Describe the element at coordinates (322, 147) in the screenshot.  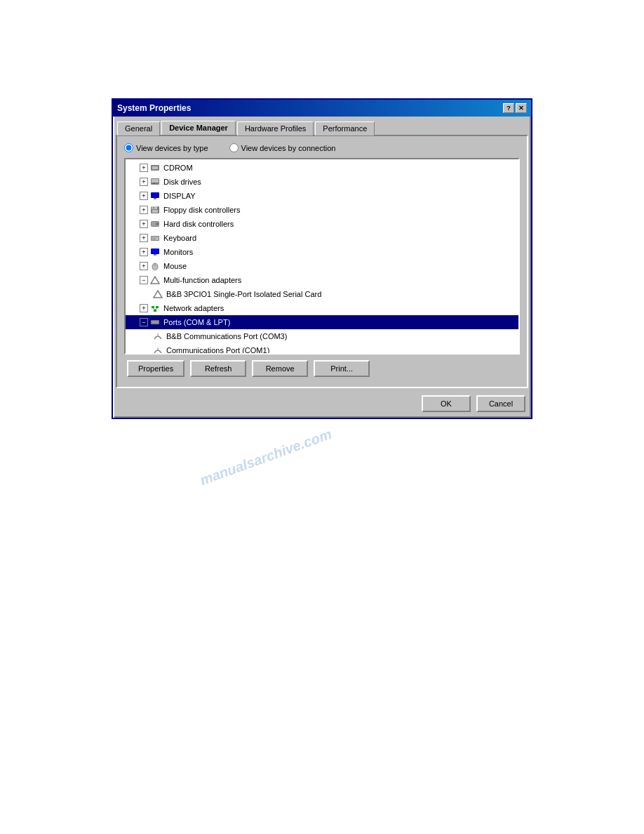
I see `view-options-row: View devices by type View devices by con…` at that location.